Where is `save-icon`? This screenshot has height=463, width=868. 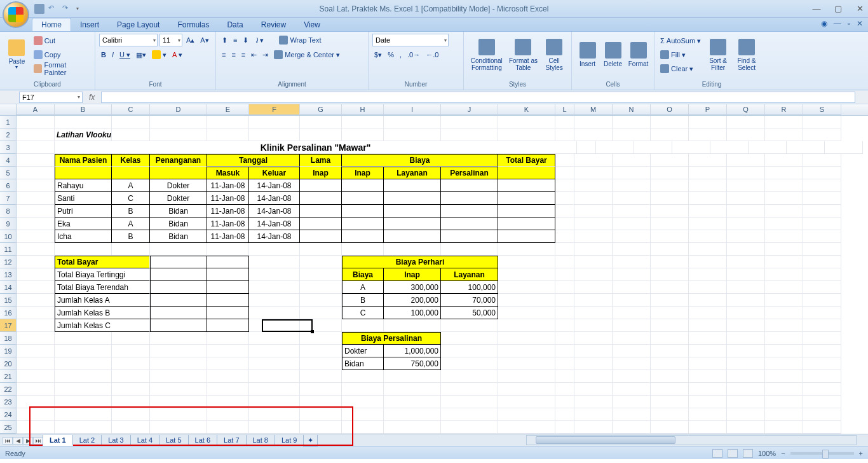
save-icon is located at coordinates (39, 9).